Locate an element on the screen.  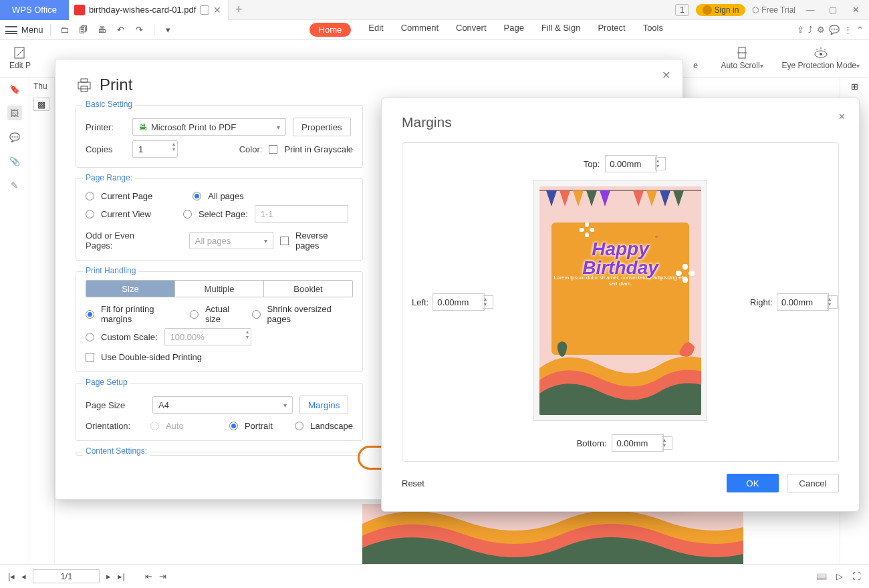
select-page-label: Select Page: is located at coordinates (223, 214).